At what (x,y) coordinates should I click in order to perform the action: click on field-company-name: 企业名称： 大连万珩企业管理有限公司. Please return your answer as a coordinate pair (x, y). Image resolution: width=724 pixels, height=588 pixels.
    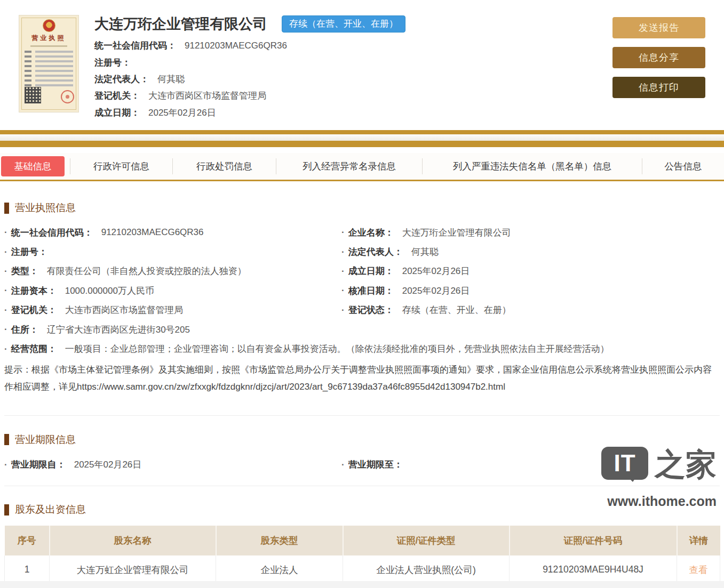
    Looking at the image, I should click on (530, 232).